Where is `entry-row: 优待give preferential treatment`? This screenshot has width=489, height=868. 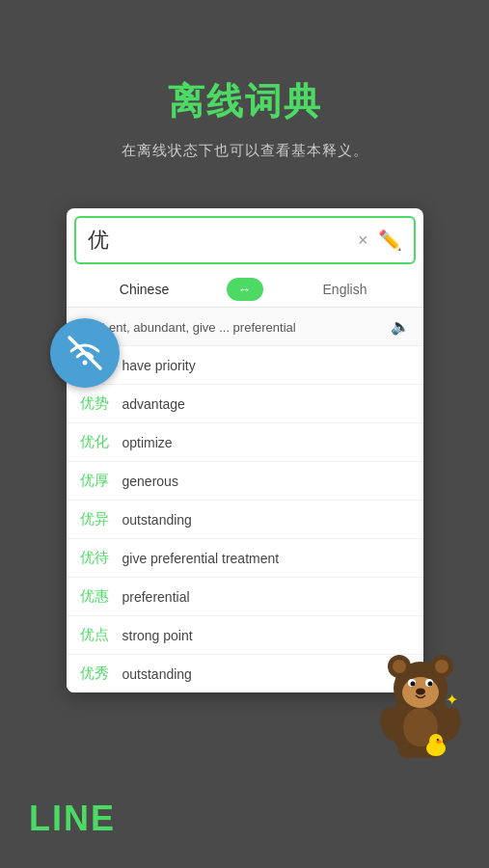
entry-row: 优待give preferential treatment is located at coordinates (245, 558).